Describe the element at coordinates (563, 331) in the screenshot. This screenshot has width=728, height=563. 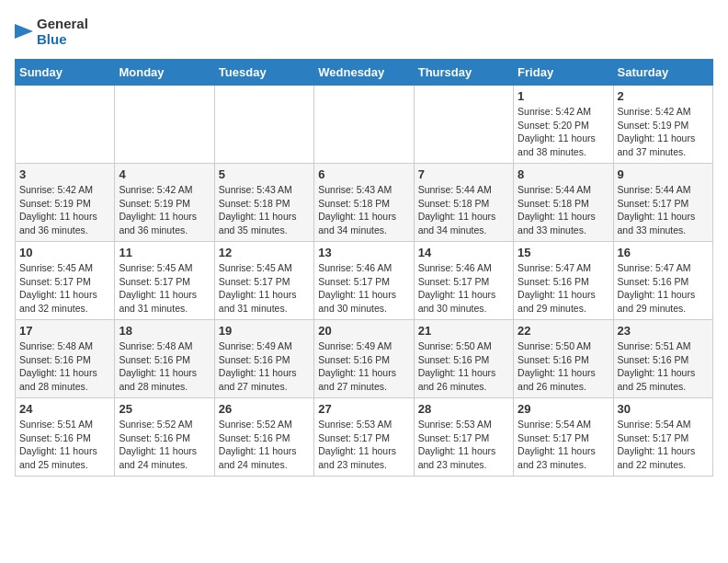
I see `day-number: 22` at that location.